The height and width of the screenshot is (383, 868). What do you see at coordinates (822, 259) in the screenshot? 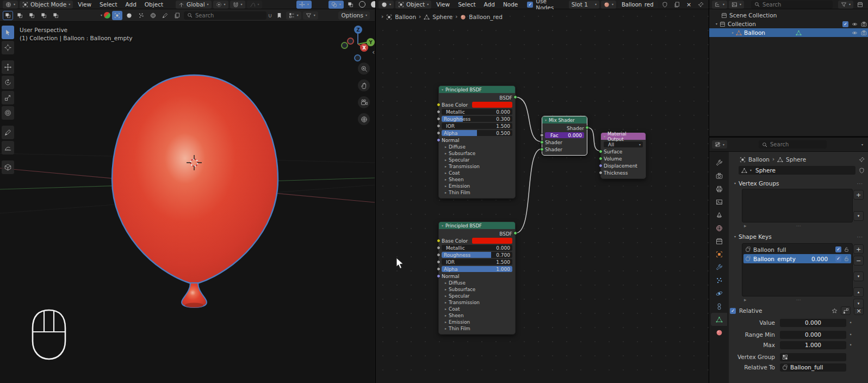
I see `shape-key-value: 0.000` at bounding box center [822, 259].